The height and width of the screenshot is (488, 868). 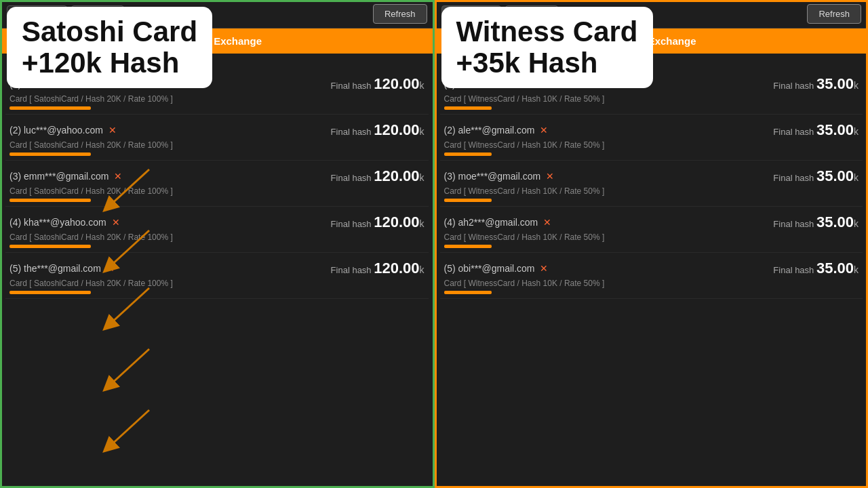 I want to click on miner-name: (3) moe***@gmail.com ✕, so click(x=499, y=176).